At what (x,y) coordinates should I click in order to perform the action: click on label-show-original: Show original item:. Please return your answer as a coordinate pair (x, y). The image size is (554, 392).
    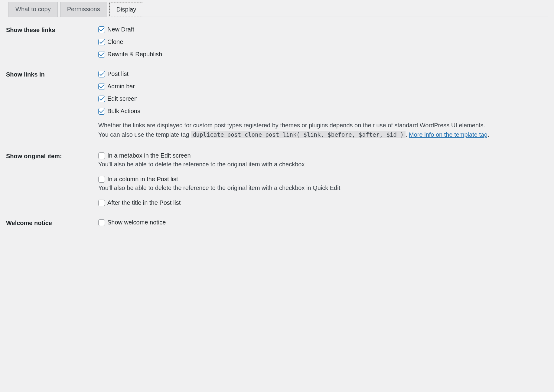
    Looking at the image, I should click on (52, 156).